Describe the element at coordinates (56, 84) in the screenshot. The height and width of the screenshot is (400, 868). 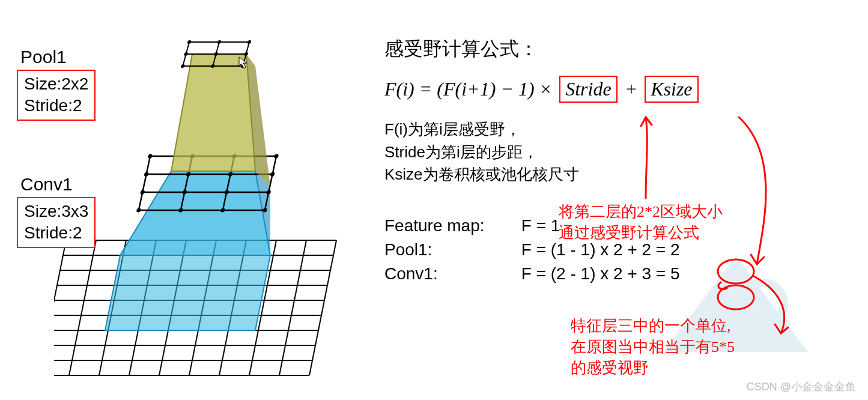
I see `pool1-size: Size:2x2` at that location.